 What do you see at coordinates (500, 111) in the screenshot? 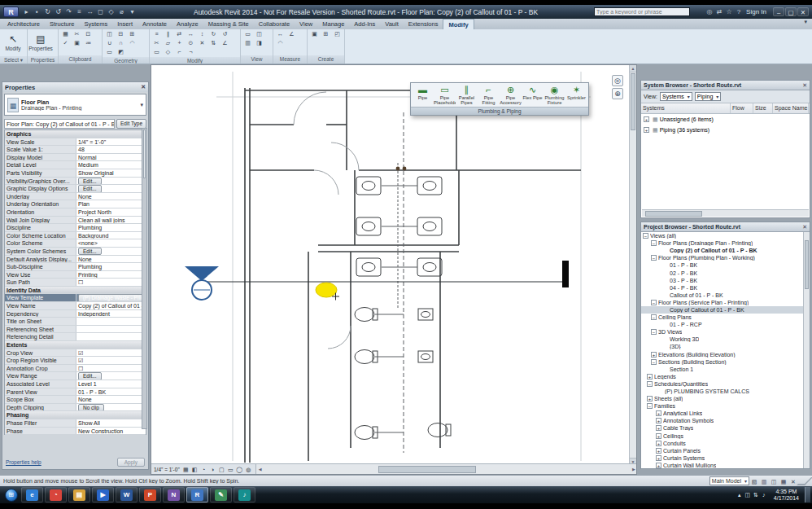
I see `plumbing-panel-title: Plumbing & Piping` at bounding box center [500, 111].